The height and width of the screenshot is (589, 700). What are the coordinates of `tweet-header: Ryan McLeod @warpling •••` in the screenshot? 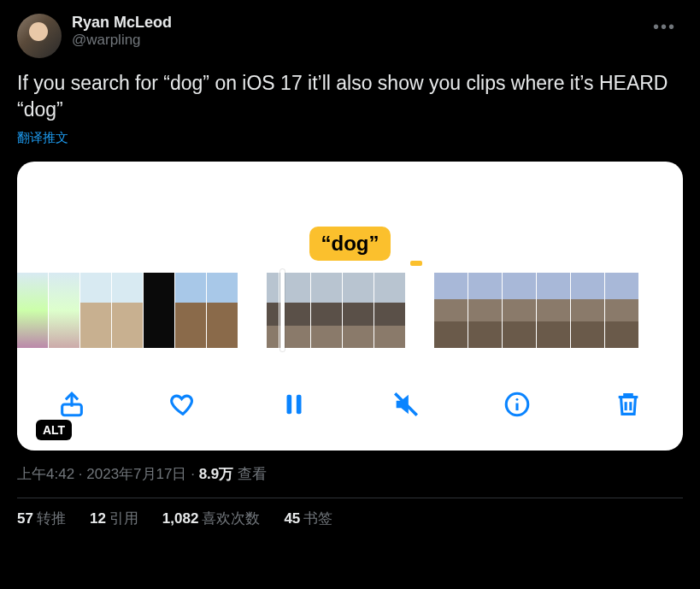 It's located at (350, 36).